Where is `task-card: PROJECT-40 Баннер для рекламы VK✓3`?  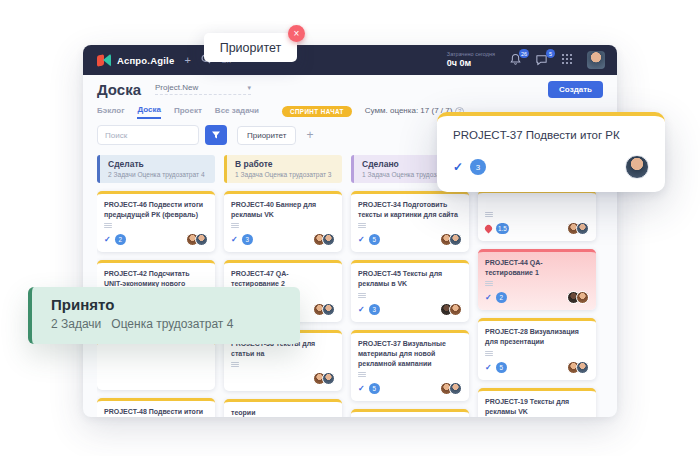 task-card: PROJECT-40 Баннер для рекламы VK✓3 is located at coordinates (283, 222).